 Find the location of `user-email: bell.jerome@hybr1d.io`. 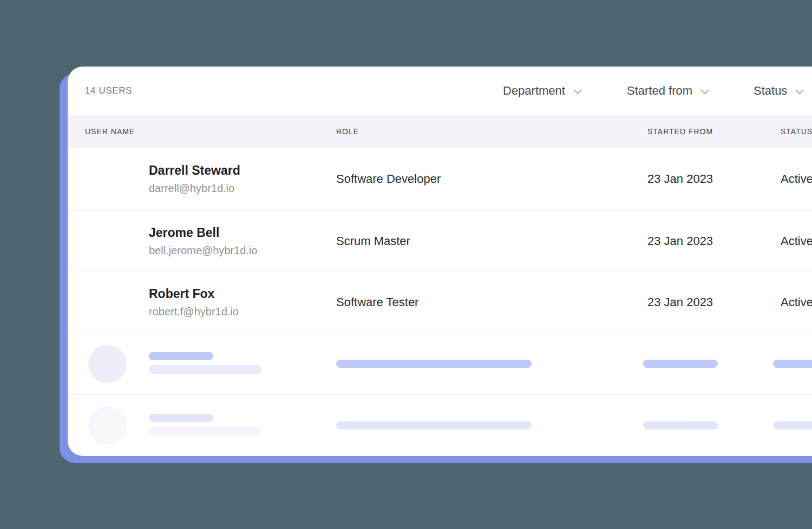

user-email: bell.jerome@hybr1d.io is located at coordinates (243, 250).